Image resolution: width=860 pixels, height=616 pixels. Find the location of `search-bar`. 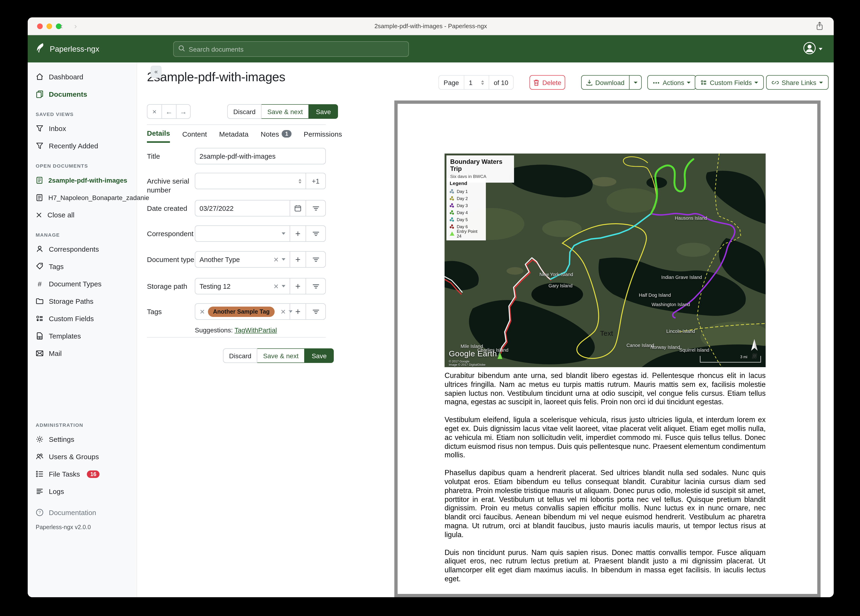

search-bar is located at coordinates (291, 49).